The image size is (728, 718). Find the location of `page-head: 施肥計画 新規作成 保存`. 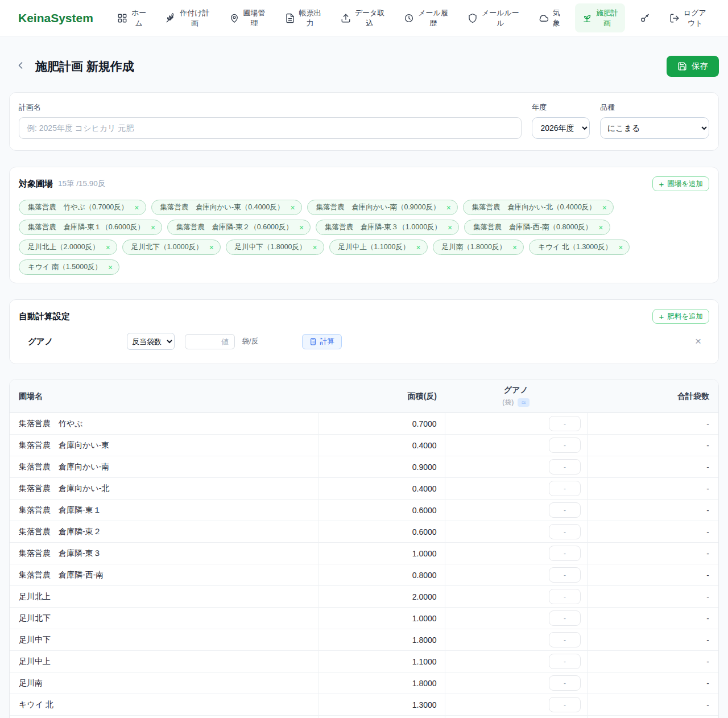

page-head: 施肥計画 新規作成 保存 is located at coordinates (364, 66).